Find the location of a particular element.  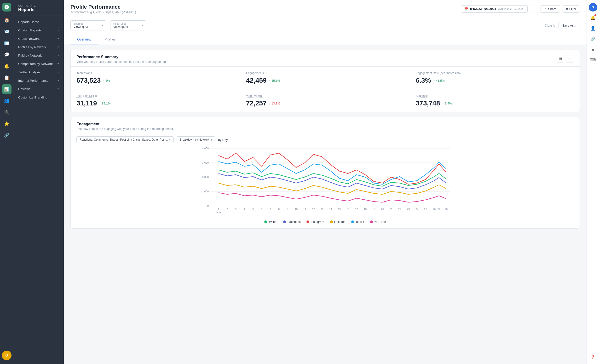

post-types-select: Post Types Viewing All ▾ is located at coordinates (128, 25).